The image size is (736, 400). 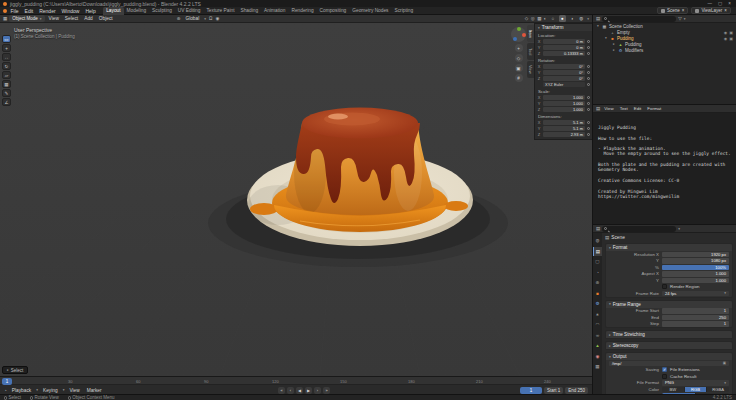 I want to click on dimensions-x-field: 5.1 m, so click(x=564, y=122).